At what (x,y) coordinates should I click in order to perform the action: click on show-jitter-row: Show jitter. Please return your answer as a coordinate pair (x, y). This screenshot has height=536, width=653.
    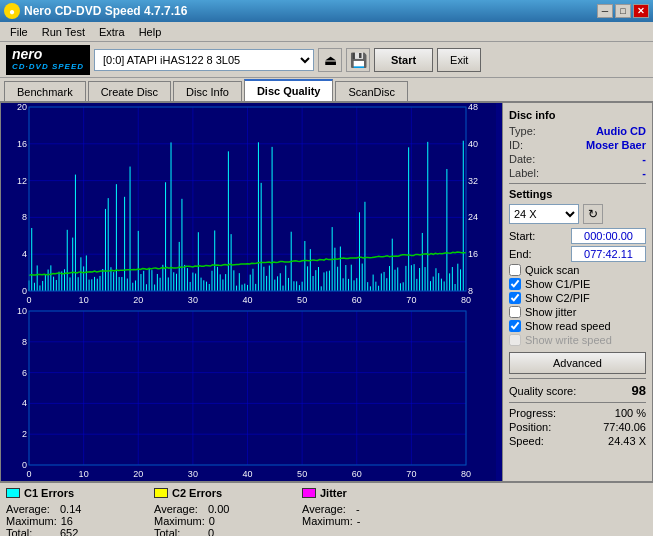
    Looking at the image, I should click on (578, 312).